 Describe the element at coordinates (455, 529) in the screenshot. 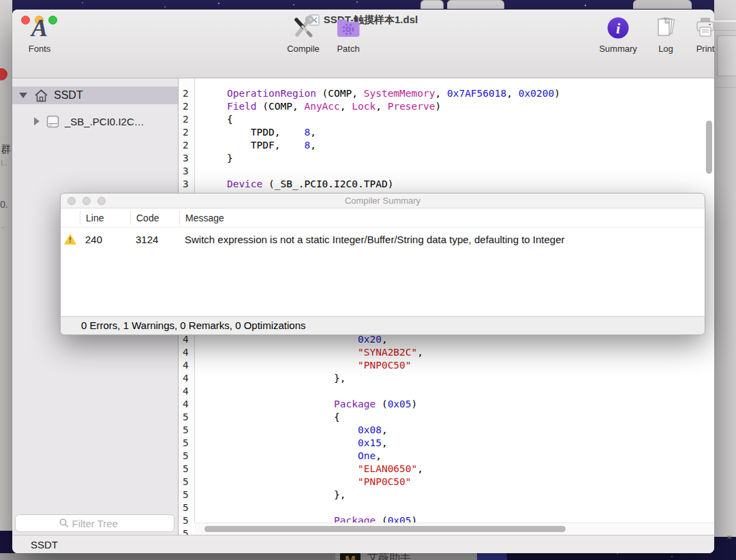

I see `horizontal-scrollbar` at that location.